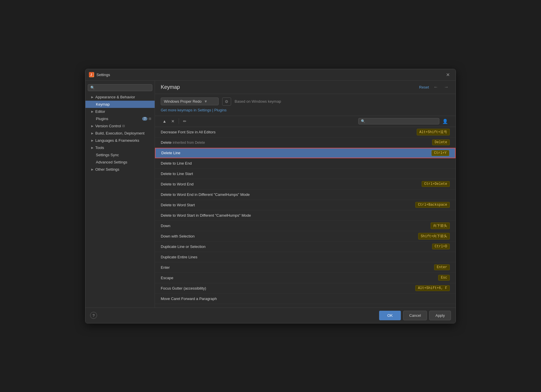  What do you see at coordinates (305, 306) in the screenshot?
I see `table-row: Move Caret Forward a Paragraph with Sele…` at bounding box center [305, 306].